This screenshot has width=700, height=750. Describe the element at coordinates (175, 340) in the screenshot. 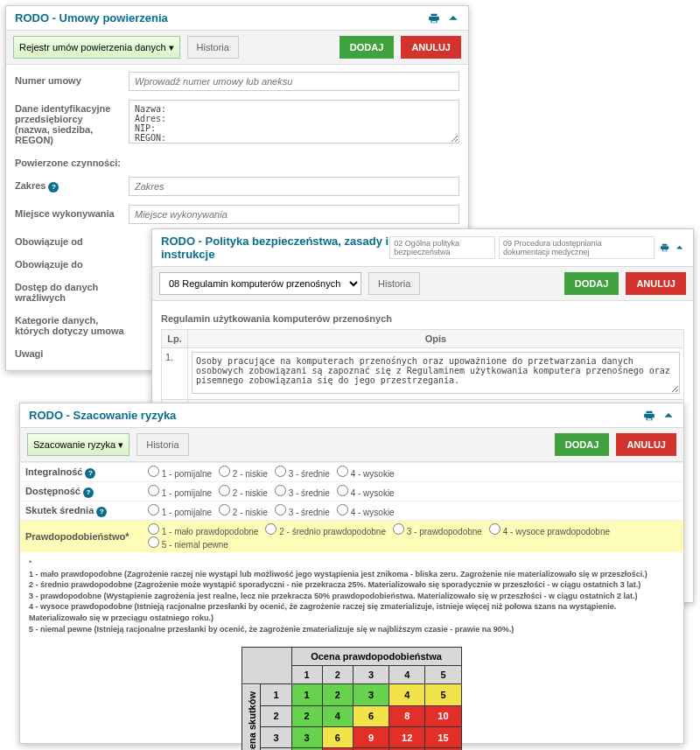

I see `th-lp: Lp.` at that location.